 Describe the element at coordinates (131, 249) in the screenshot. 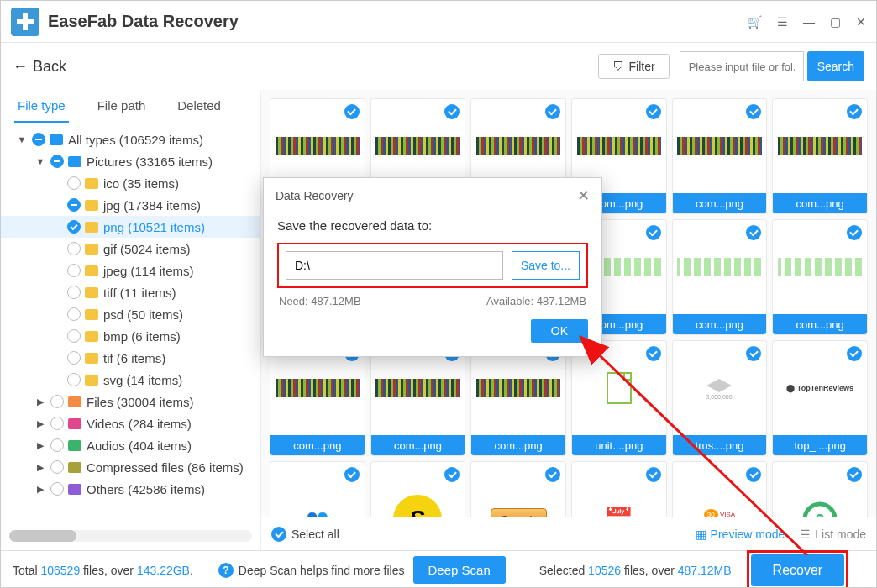

I see `tree-row-gif: gif (5024 items)` at that location.